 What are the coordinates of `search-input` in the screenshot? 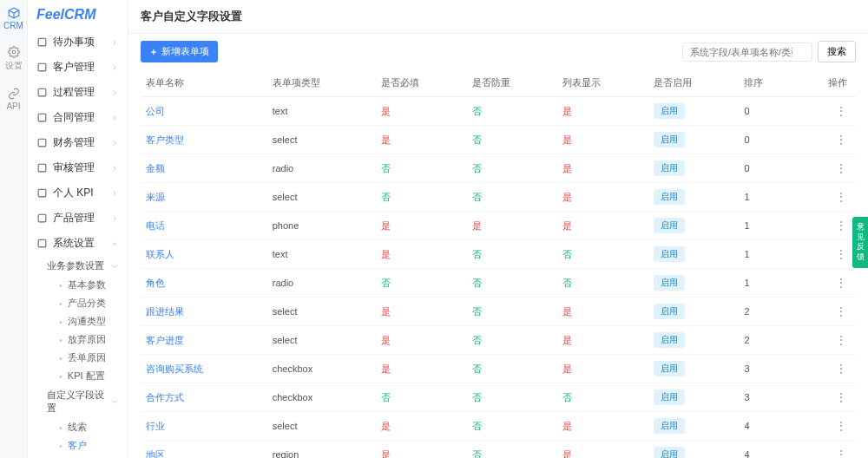 It's located at (747, 52).